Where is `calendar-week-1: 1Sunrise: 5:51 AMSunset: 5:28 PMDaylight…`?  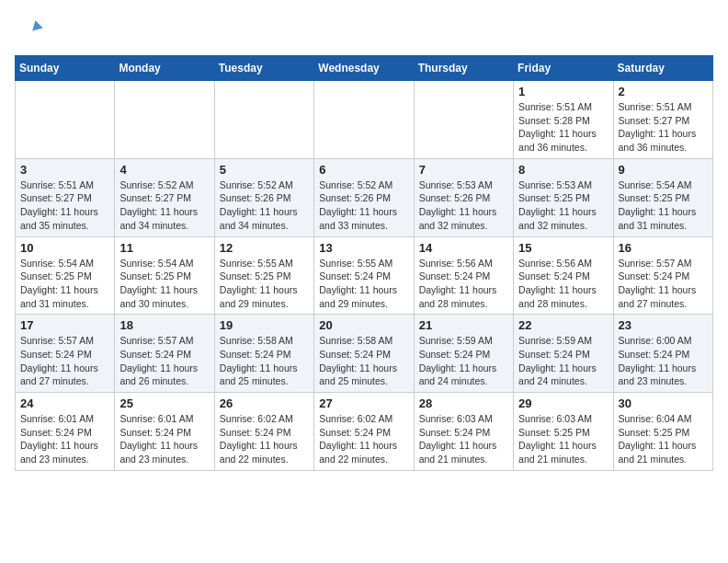 calendar-week-1: 1Sunrise: 5:51 AMSunset: 5:28 PMDaylight… is located at coordinates (364, 120).